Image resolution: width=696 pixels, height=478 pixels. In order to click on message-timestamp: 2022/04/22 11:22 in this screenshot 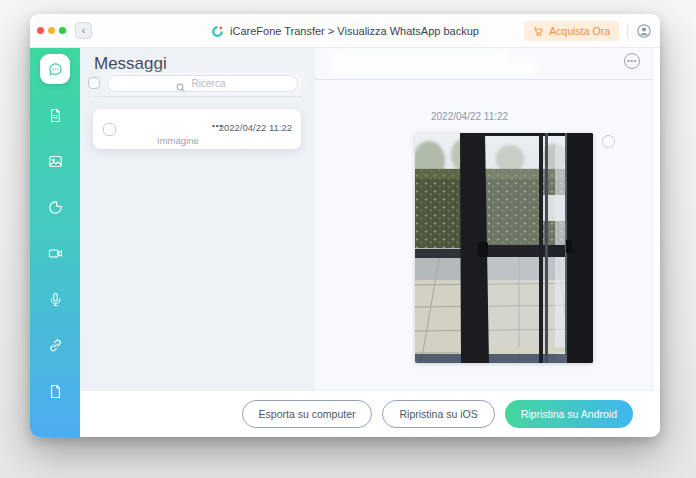, I will do `click(256, 128)`.